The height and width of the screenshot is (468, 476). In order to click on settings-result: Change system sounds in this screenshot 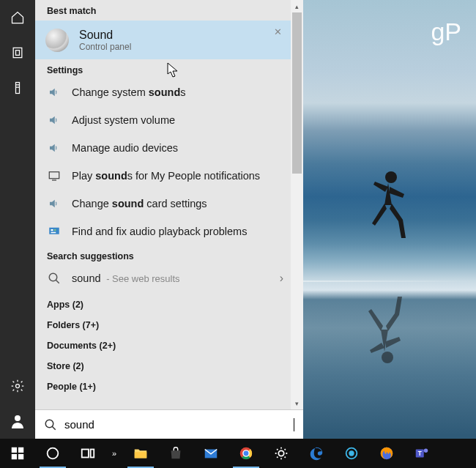, I will do `click(163, 92)`.